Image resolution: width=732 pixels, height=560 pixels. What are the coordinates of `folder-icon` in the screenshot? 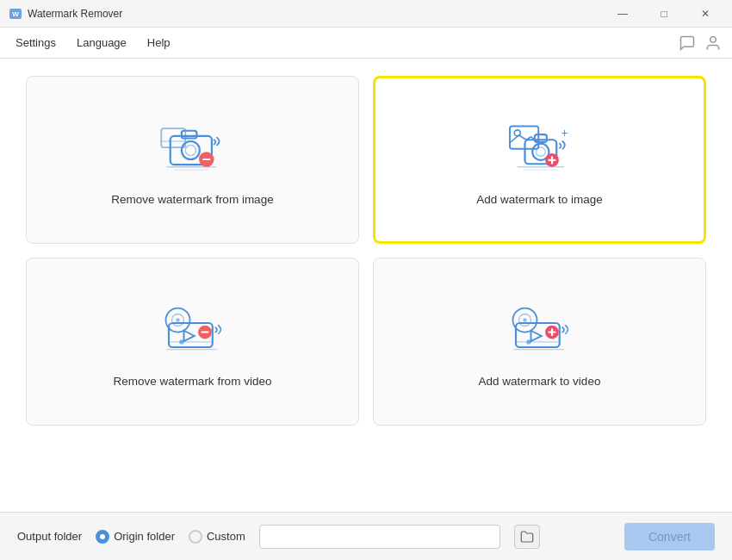 It's located at (527, 537).